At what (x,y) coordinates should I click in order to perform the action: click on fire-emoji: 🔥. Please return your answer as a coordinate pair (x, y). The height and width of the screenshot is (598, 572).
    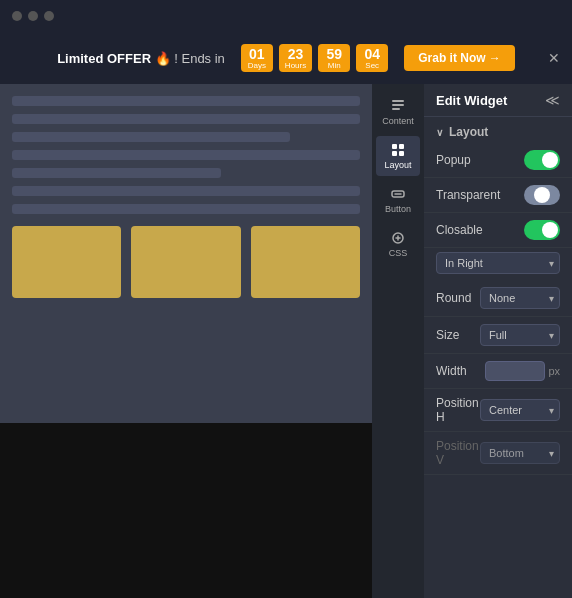
    Looking at the image, I should click on (163, 58).